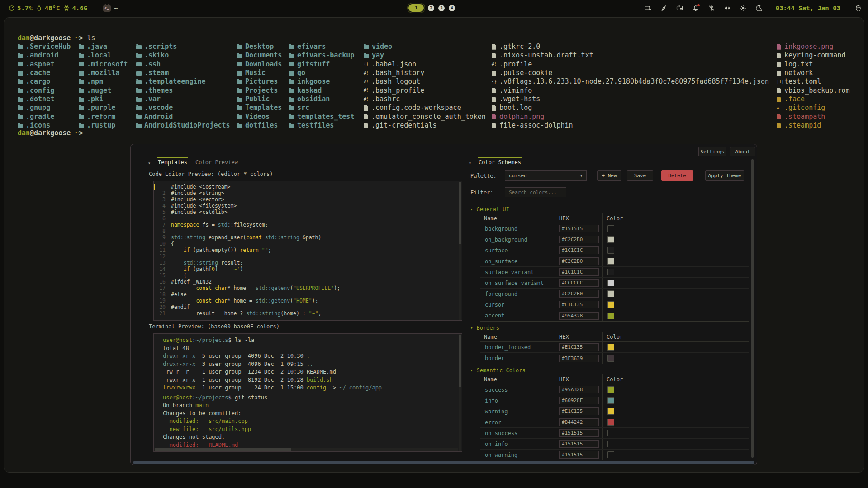 The width and height of the screenshot is (868, 488). What do you see at coordinates (516, 108) in the screenshot?
I see `ls-entry-name: boot.log` at bounding box center [516, 108].